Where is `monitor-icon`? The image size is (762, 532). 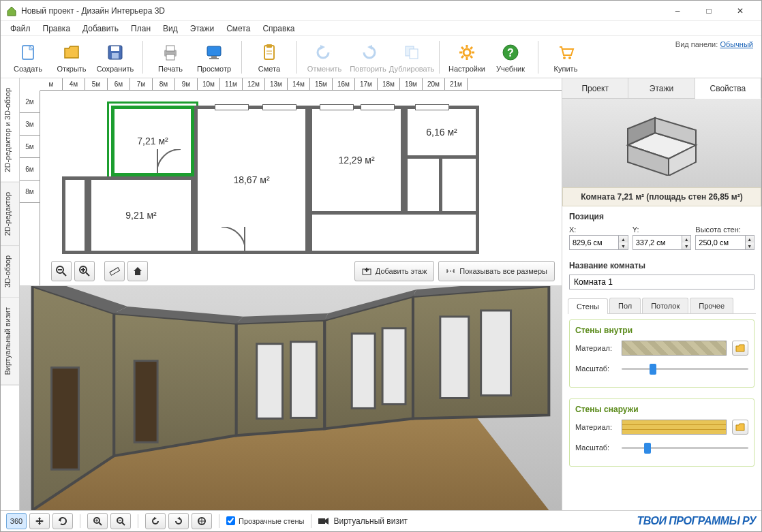
monitor-icon is located at coordinates (214, 52).